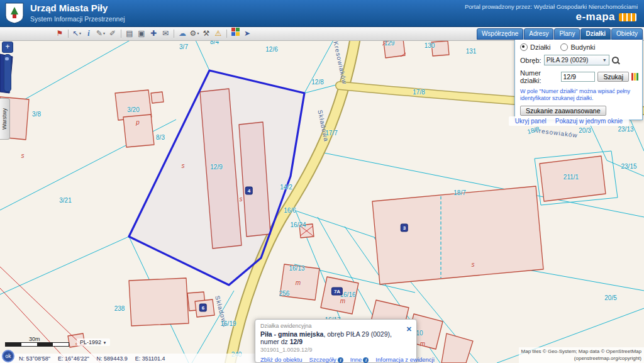 This screenshot has height=363, width=644. Describe the element at coordinates (405, 360) in the screenshot. I see `registry-info-link: Informacja z ewidencji` at that location.